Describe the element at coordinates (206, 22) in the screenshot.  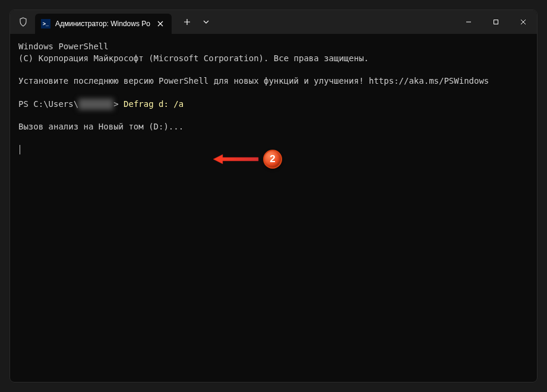
I see `tab-dropdown-button` at that location.